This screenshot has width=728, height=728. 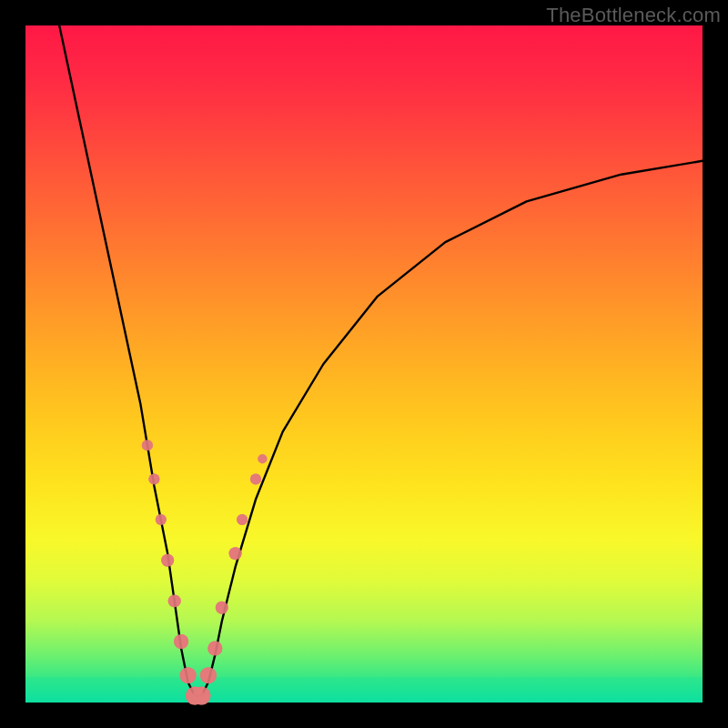 What do you see at coordinates (205, 571) in the screenshot?
I see `markers-group` at bounding box center [205, 571].